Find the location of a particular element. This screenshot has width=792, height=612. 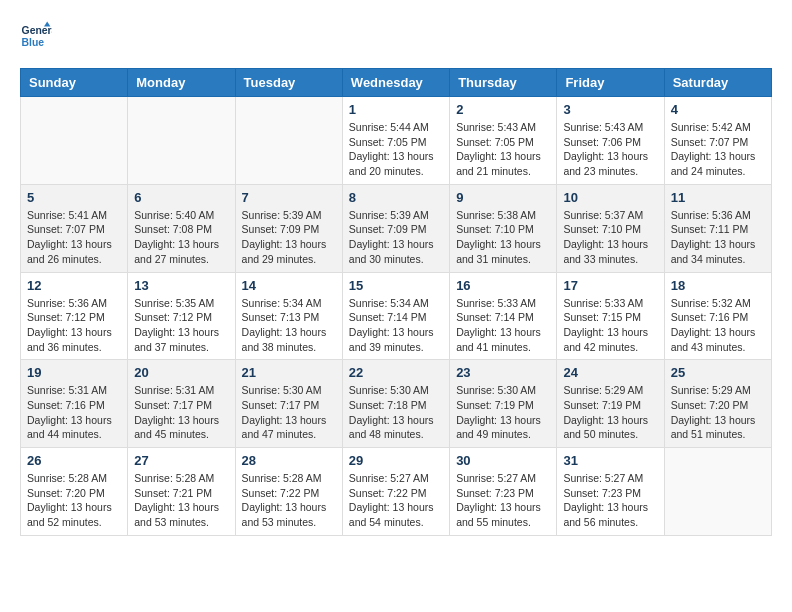

day-number: 30 is located at coordinates (503, 460).